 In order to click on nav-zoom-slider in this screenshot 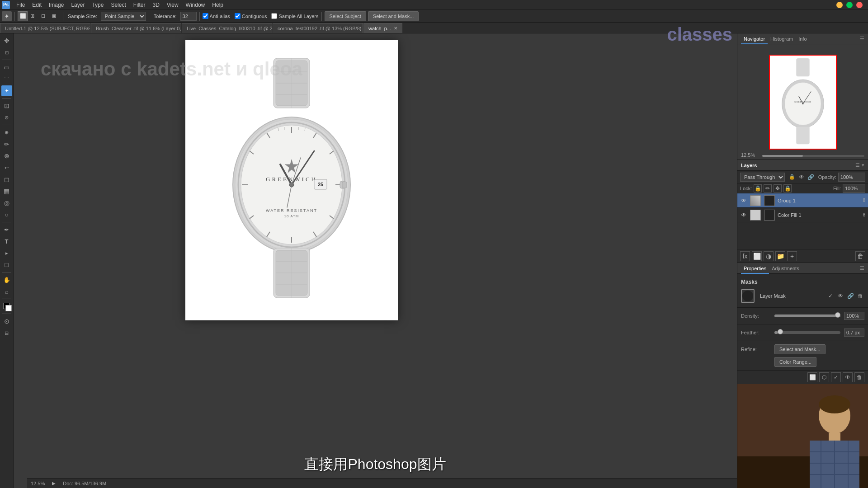, I will do `click(813, 156)`.